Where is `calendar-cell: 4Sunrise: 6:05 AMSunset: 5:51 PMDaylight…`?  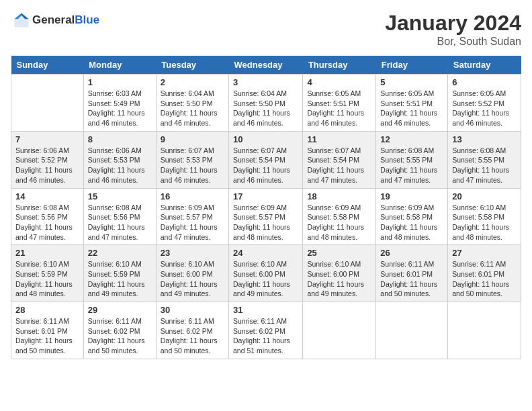
calendar-cell: 4Sunrise: 6:05 AMSunset: 5:51 PMDaylight… is located at coordinates (340, 103).